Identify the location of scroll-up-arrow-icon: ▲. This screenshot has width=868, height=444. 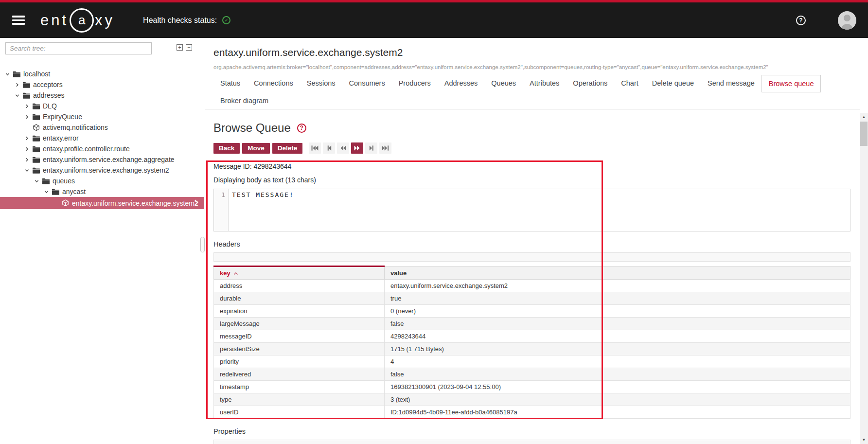
(864, 117).